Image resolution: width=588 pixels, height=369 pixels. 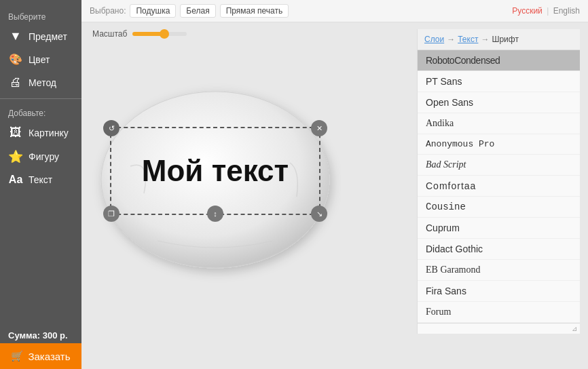 I want to click on add-label: Добавьте:, so click(x=41, y=112).